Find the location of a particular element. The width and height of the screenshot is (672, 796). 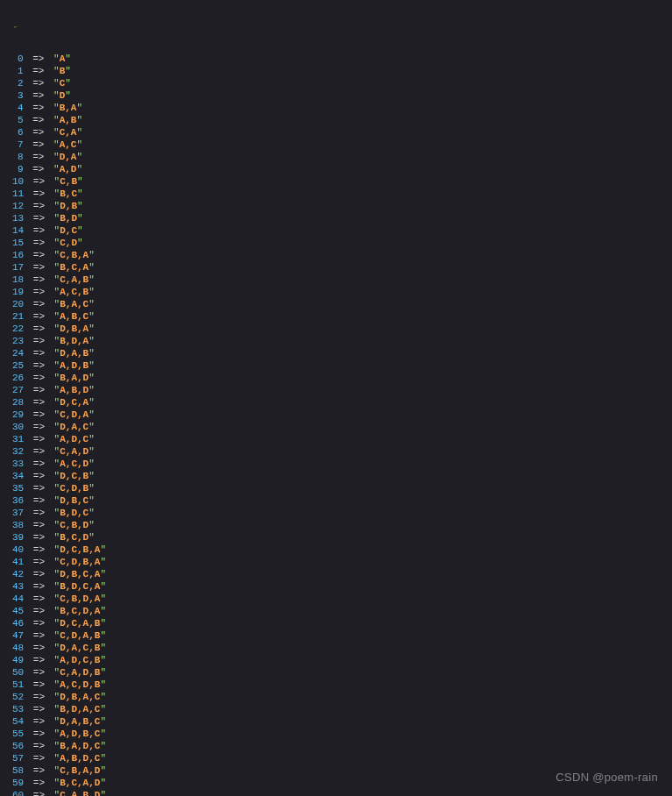

entry-value: D,B,A is located at coordinates (74, 329).